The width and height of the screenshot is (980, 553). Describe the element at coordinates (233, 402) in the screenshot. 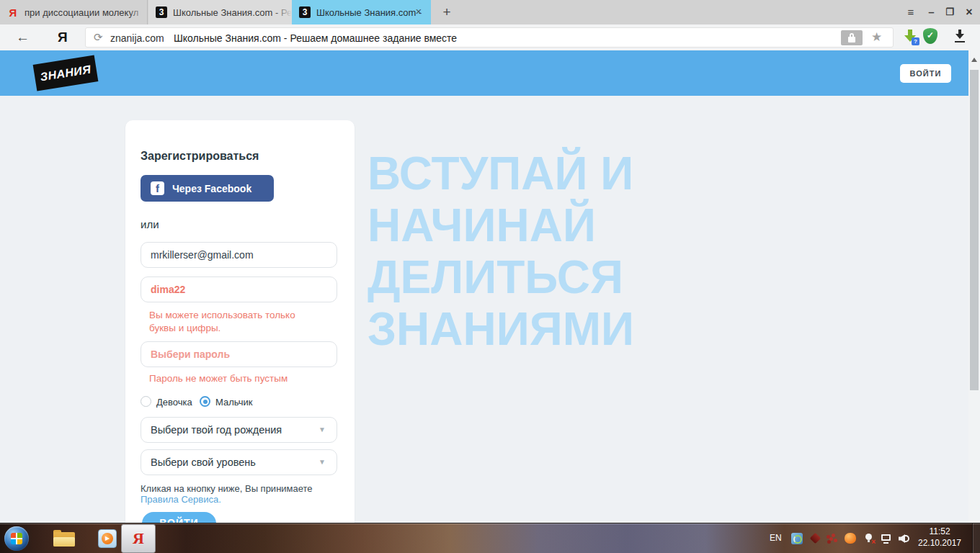

I see `boy-radio-label: Мальчик` at that location.